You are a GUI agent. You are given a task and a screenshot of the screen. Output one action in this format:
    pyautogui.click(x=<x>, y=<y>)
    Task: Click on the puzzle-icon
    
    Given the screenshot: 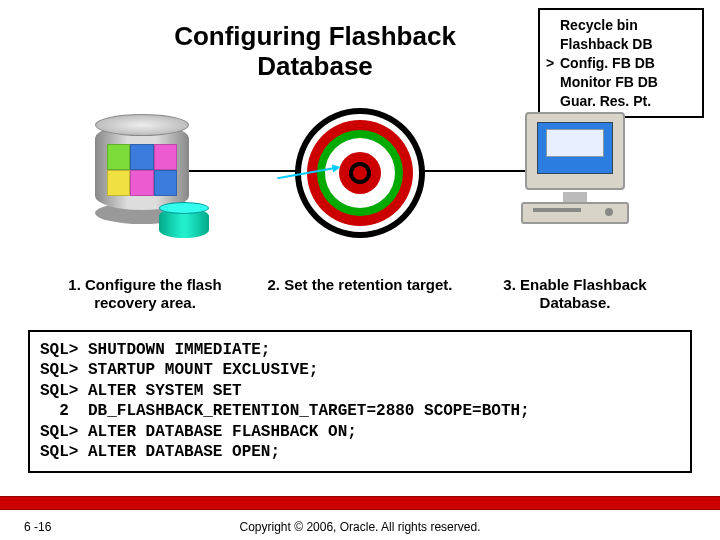 What is the action you would take?
    pyautogui.click(x=142, y=170)
    